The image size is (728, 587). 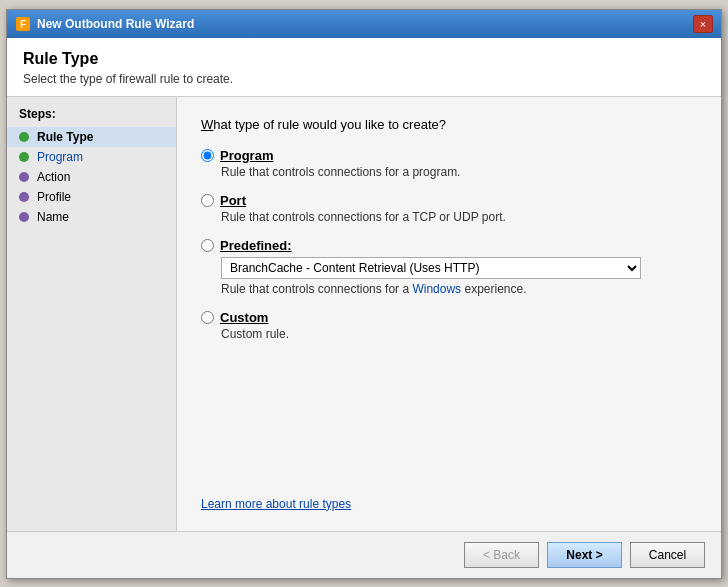 What do you see at coordinates (208, 318) in the screenshot?
I see `radio-custom` at bounding box center [208, 318].